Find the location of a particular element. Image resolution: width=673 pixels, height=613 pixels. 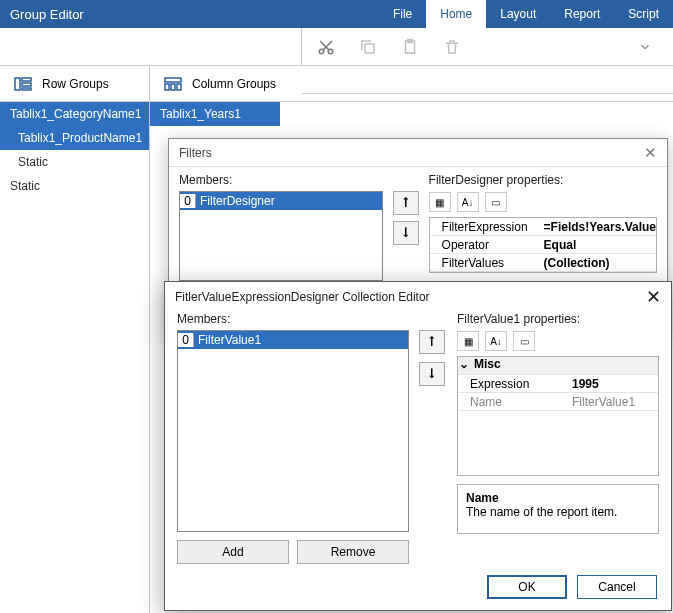

title-bar: Group Editor File Home Layout Report Scr… is located at coordinates (336, 14).